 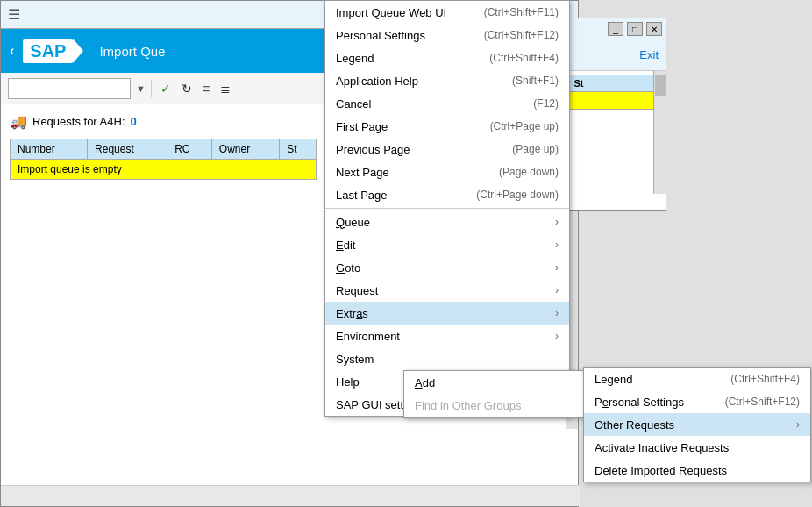 What do you see at coordinates (403, 58) in the screenshot?
I see `menu-label: Legend` at bounding box center [403, 58].